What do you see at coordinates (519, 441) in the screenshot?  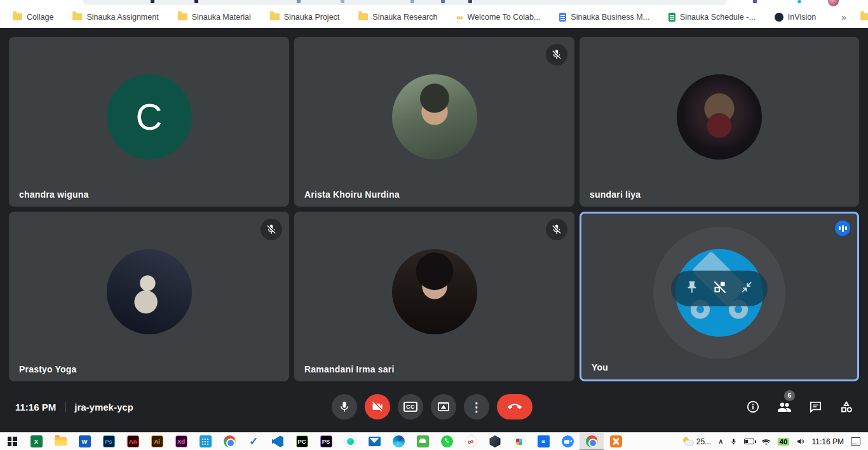 I see `taskbar-slack` at bounding box center [519, 441].